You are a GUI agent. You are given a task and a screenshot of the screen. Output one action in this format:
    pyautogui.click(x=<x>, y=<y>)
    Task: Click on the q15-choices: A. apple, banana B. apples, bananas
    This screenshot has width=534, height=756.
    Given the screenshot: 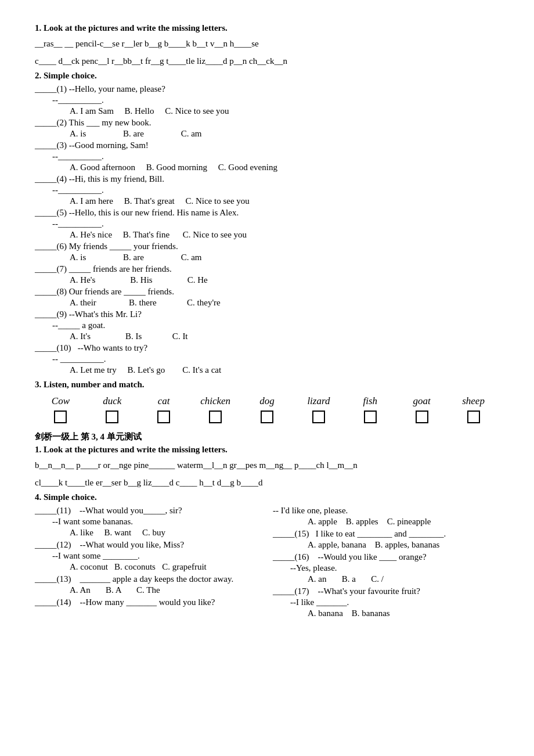 What is the action you would take?
    pyautogui.click(x=403, y=545)
    